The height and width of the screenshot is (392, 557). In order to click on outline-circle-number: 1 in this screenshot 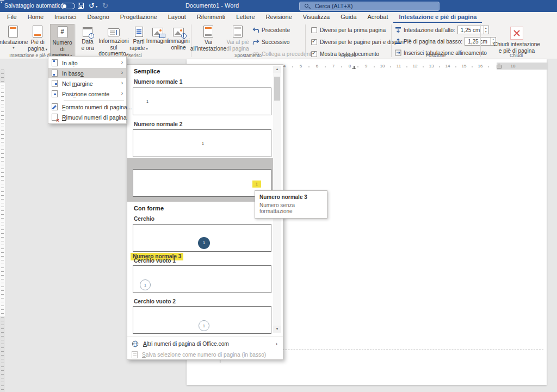, I will do `click(145, 285)`.